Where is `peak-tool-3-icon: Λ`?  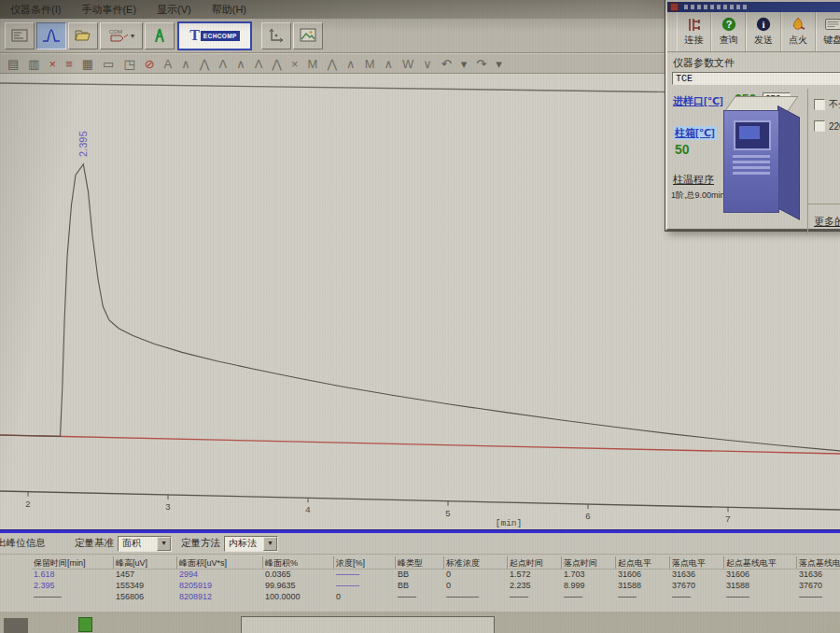
peak-tool-3-icon: Λ is located at coordinates (222, 63).